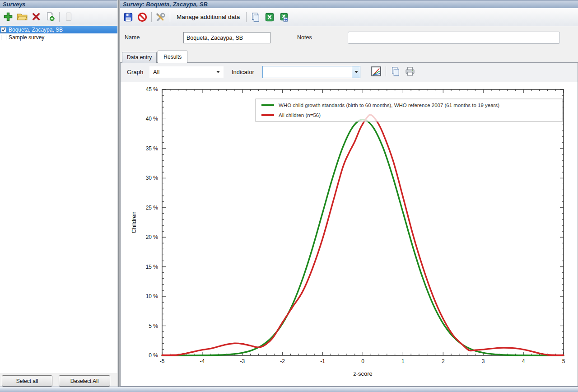  Describe the element at coordinates (50, 17) in the screenshot. I see `duplicate-survey-button` at that location.